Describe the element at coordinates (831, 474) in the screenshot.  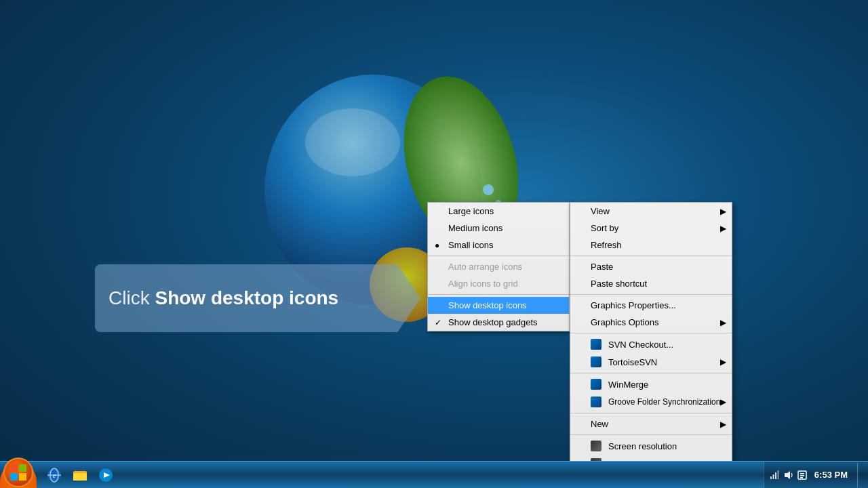
I see `system-clock: 6:53 PM` at that location.